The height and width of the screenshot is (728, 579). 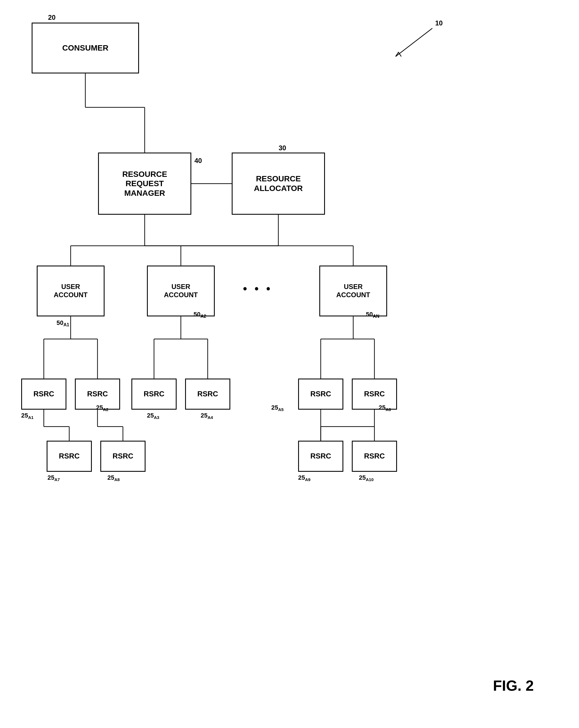 I want to click on rsrc-a8-box: RSRC, so click(x=123, y=456).